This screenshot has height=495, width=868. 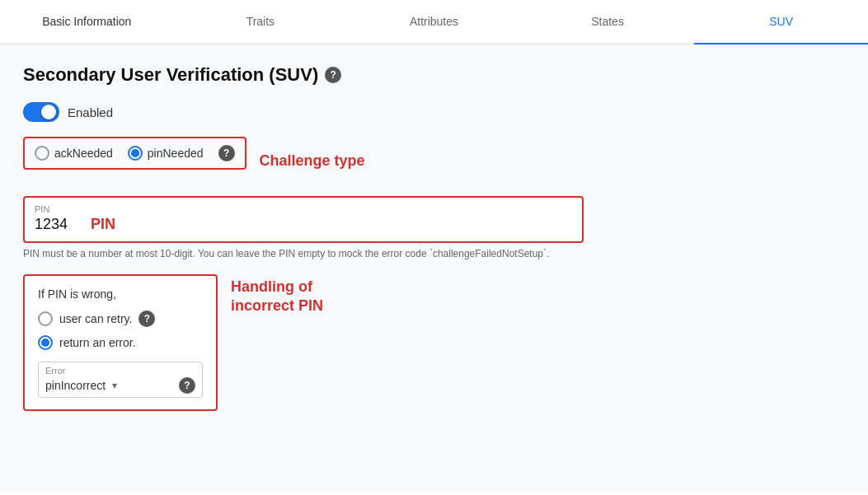 I want to click on pin-red-label: PIN, so click(x=103, y=224).